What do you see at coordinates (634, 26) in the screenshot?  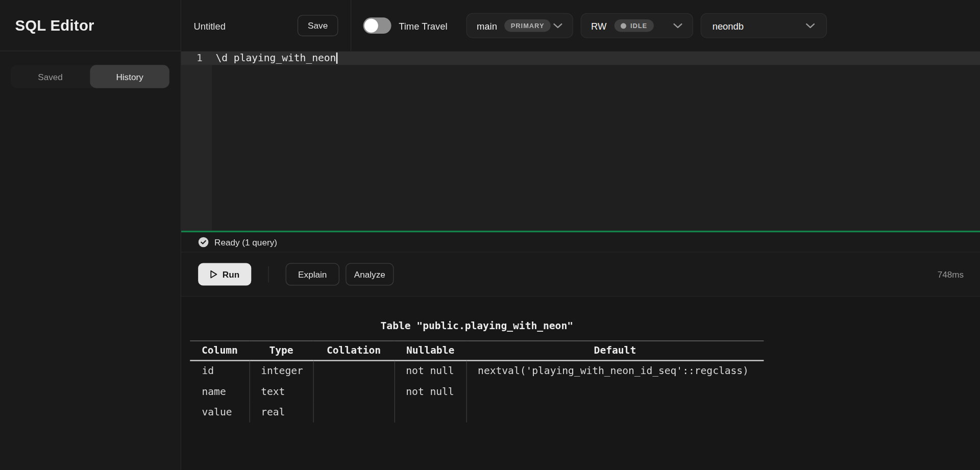 I see `compute-status-badge: IDLE` at bounding box center [634, 26].